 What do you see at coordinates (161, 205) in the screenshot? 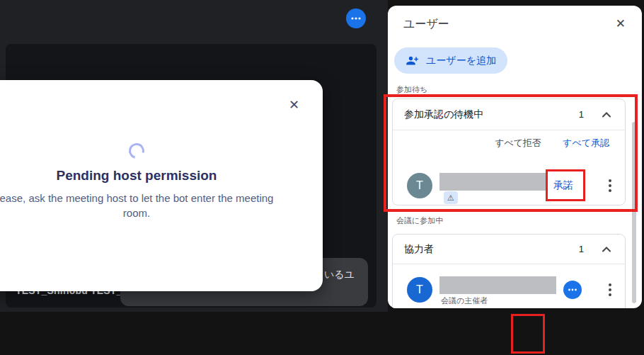
I see `dialog-body: ease, ask the meeting host to let the bo…` at bounding box center [161, 205].